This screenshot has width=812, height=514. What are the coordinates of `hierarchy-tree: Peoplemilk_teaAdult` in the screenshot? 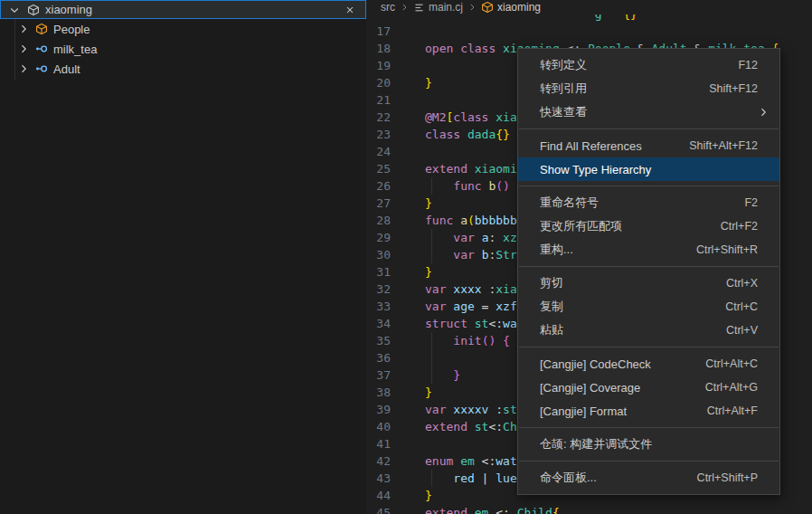 It's located at (183, 49).